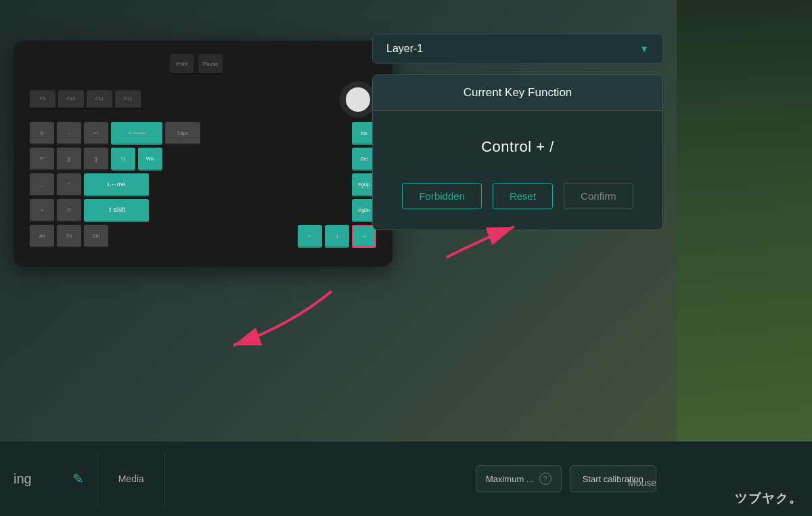 This screenshot has width=812, height=516. What do you see at coordinates (203, 159) in the screenshot?
I see `key-row-2: P [{ ]} \ | Win Del` at bounding box center [203, 159].